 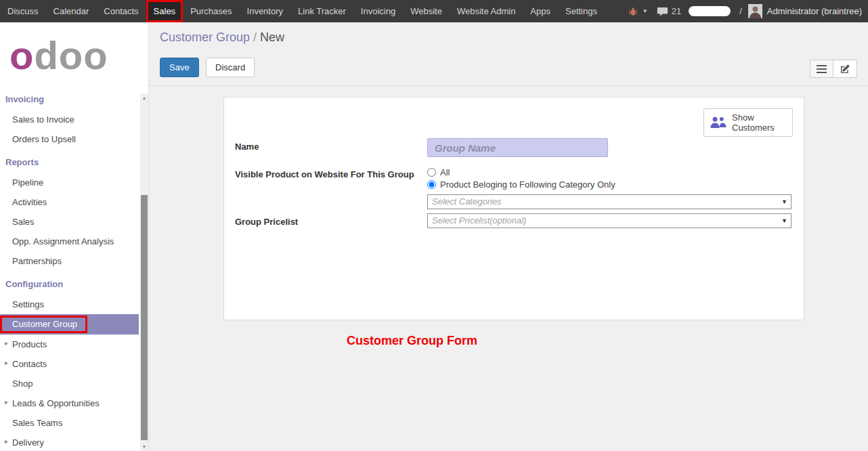 I want to click on menu-item-calendar: Calendar, so click(x=72, y=11).